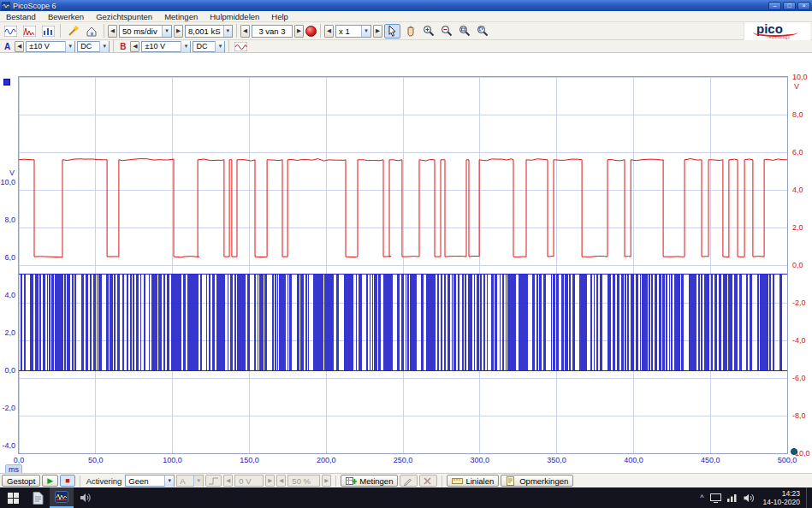 The width and height of the screenshot is (812, 508). Describe the element at coordinates (228, 481) in the screenshot. I see `trigger-level-decrease: ◀` at that location.